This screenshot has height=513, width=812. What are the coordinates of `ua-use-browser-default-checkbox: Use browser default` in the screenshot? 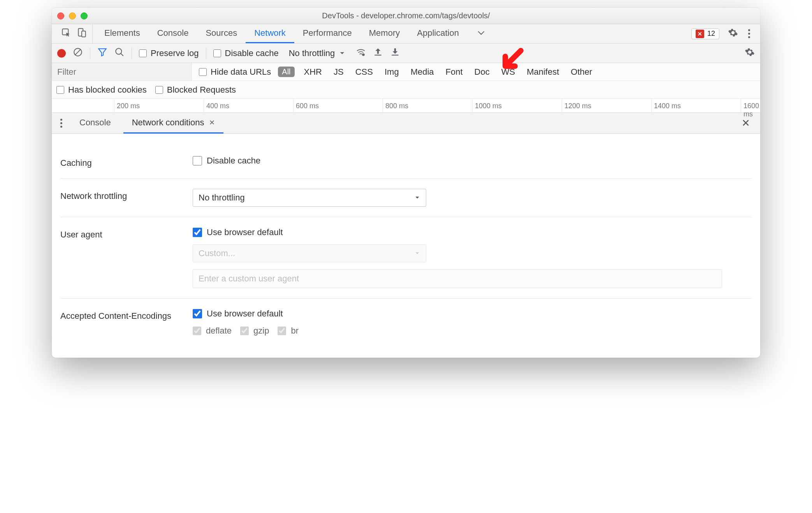 It's located at (238, 232).